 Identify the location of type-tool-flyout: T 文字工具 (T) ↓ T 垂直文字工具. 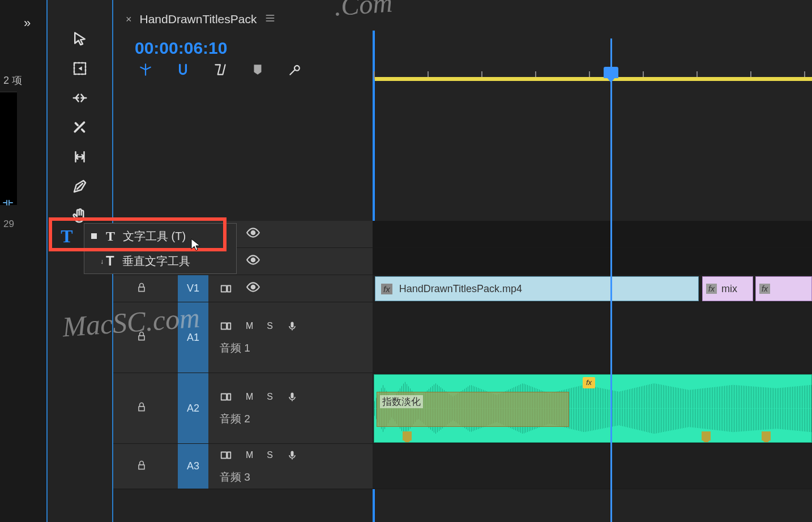
(160, 249).